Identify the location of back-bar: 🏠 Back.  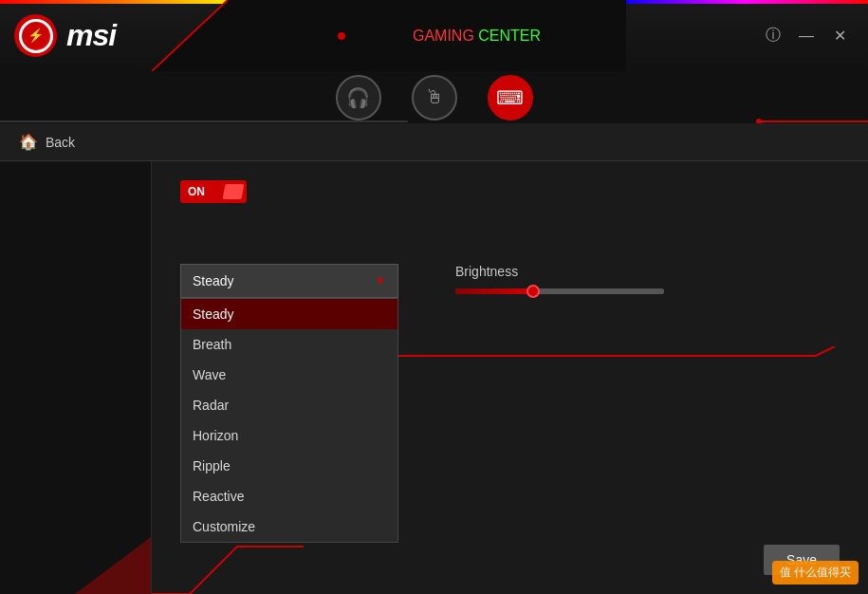
(434, 142).